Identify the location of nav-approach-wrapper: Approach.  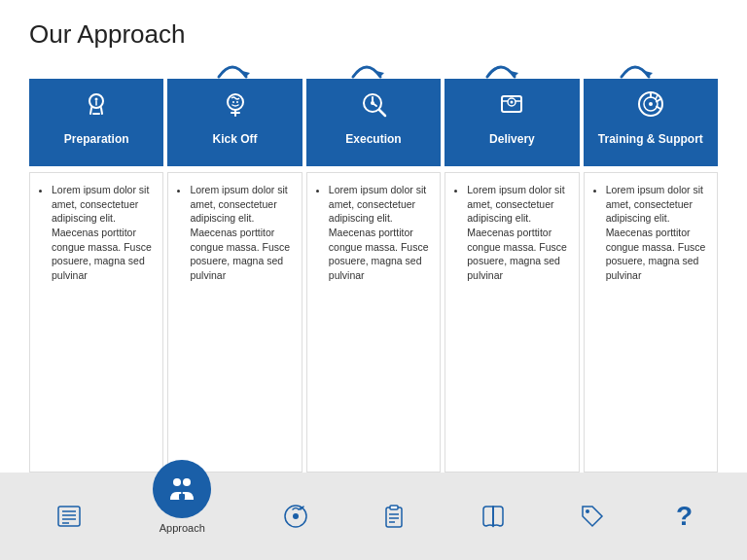
(182, 507).